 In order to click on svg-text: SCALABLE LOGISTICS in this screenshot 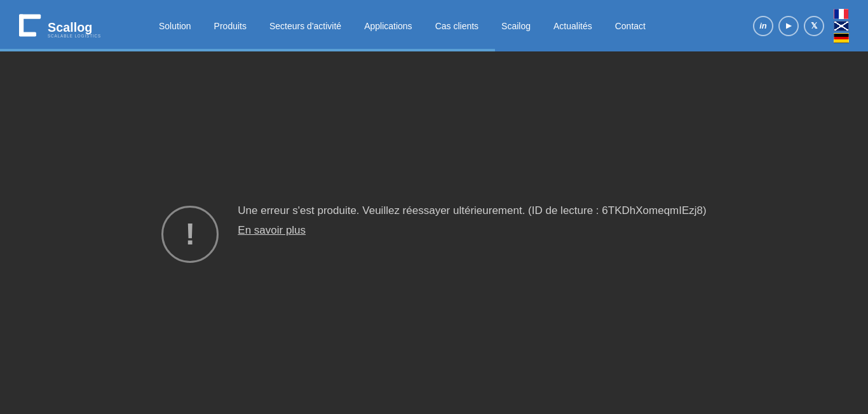, I will do `click(74, 36)`.